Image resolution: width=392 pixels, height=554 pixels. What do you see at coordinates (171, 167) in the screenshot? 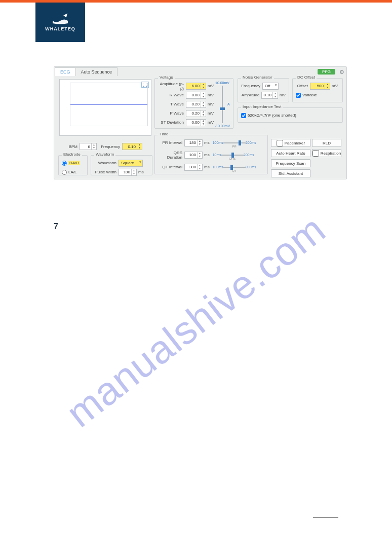
I see `qt-label: QT Interval` at bounding box center [171, 167].